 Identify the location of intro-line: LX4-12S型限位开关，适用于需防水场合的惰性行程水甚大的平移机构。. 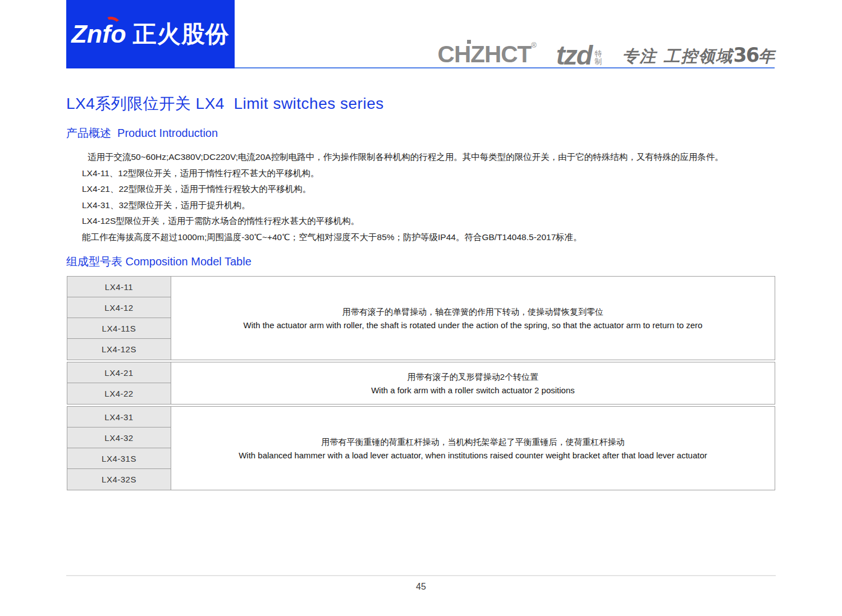
(428, 221).